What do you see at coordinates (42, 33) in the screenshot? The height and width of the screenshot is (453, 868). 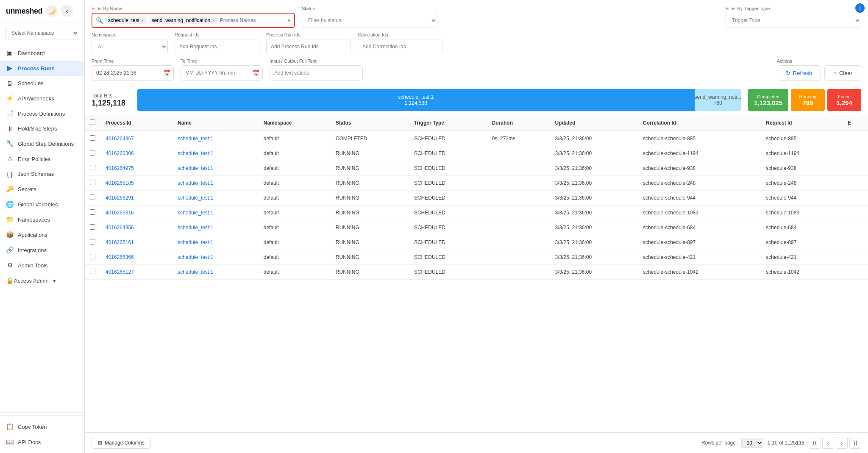 I see `namespace-selector: Select Namespace` at bounding box center [42, 33].